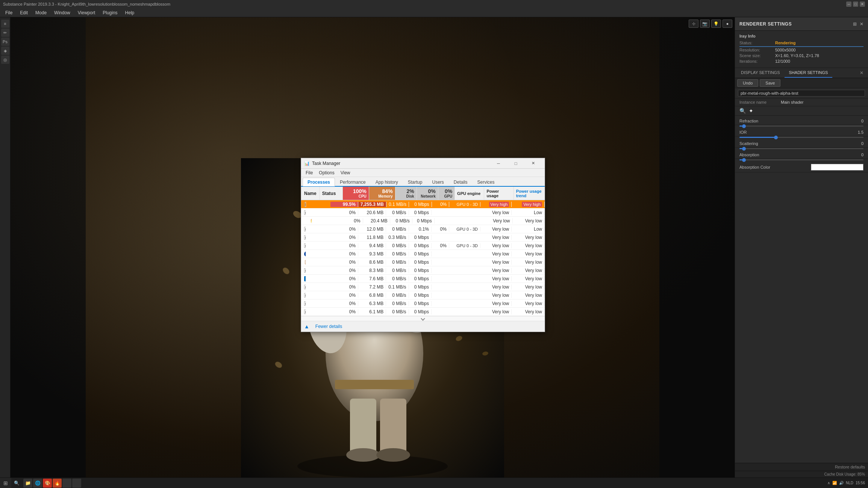  What do you see at coordinates (5, 51) in the screenshot?
I see `sidebar-stamp-icon: ◈` at bounding box center [5, 51].